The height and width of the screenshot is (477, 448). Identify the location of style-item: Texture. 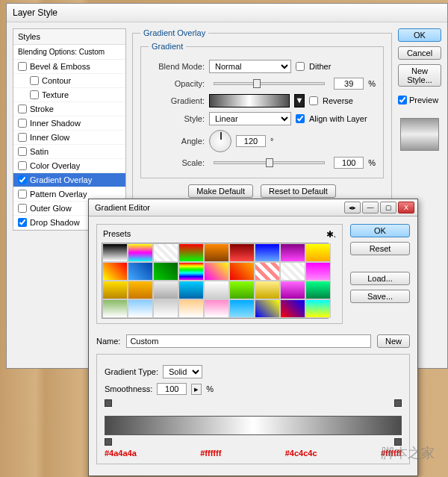
(69, 96).